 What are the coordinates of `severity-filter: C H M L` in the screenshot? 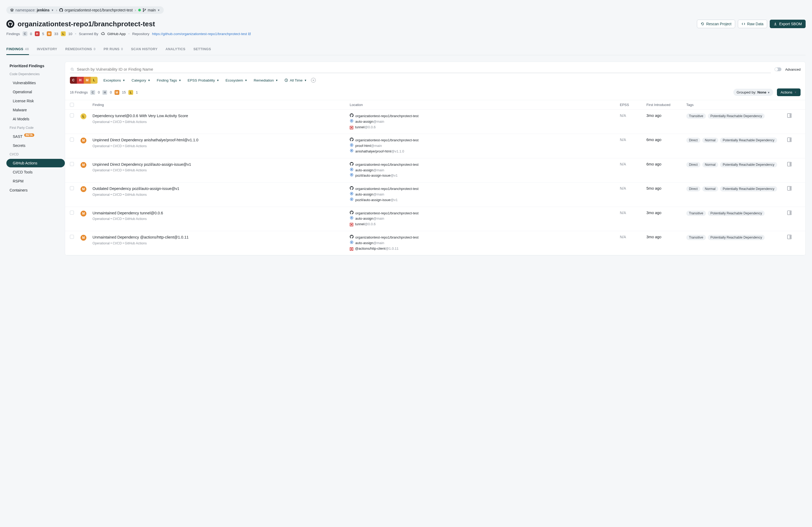 It's located at (84, 80).